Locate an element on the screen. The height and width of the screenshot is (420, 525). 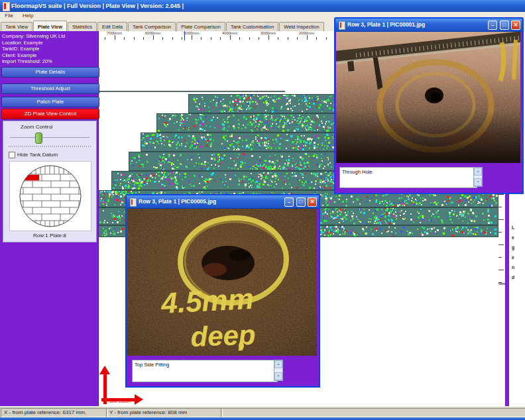
plate-view-control-panel: Zoom Control Hide Tank Datum Row:1 Plate… is located at coordinates (50, 182).